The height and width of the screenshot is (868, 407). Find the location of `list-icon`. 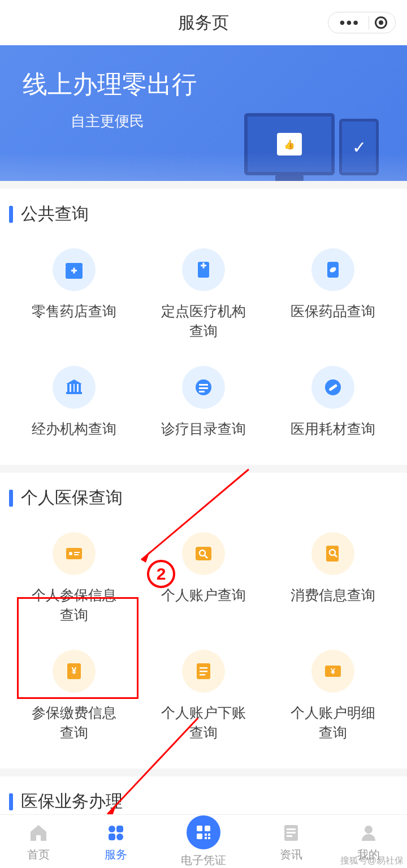

list-icon is located at coordinates (204, 671).